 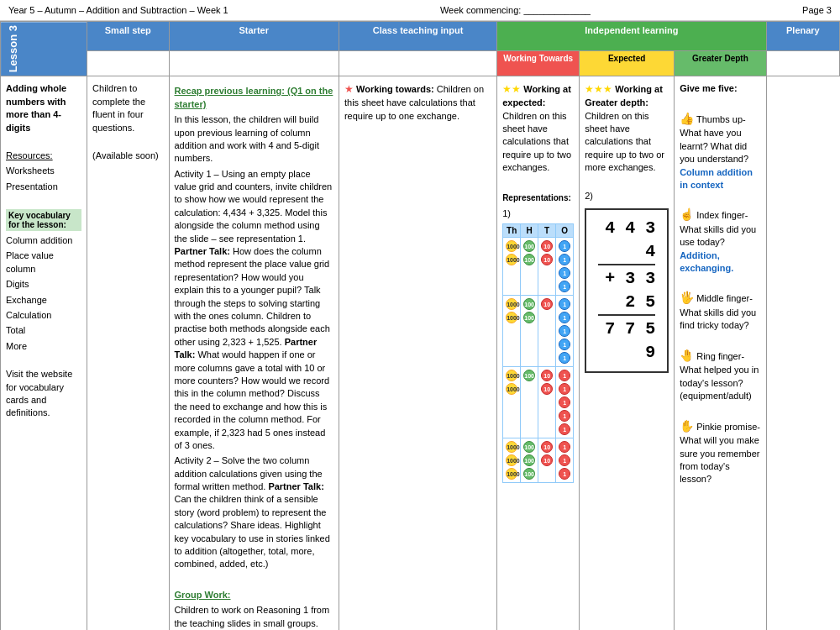 What do you see at coordinates (627, 353) in the screenshot?
I see `greater-depth-cell: ★★★ Working at Greater depth: Children o…` at bounding box center [627, 353].